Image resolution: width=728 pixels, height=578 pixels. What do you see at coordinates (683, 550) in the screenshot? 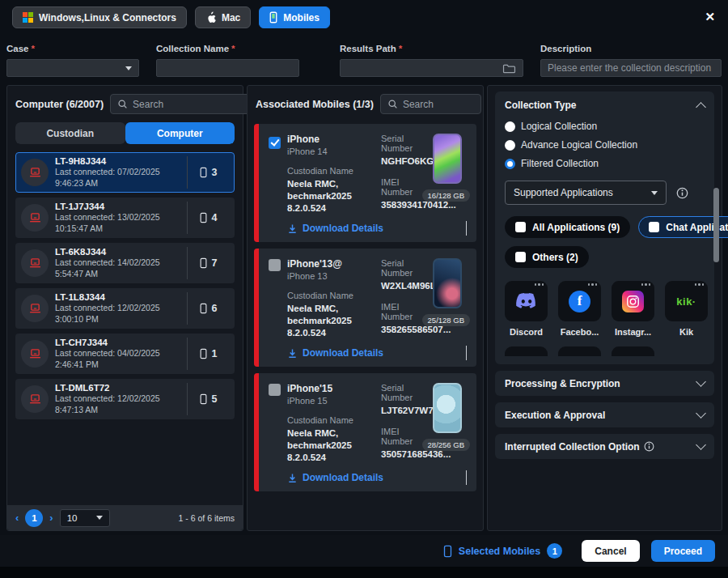
I see `proceed-button: Proceed` at bounding box center [683, 550].